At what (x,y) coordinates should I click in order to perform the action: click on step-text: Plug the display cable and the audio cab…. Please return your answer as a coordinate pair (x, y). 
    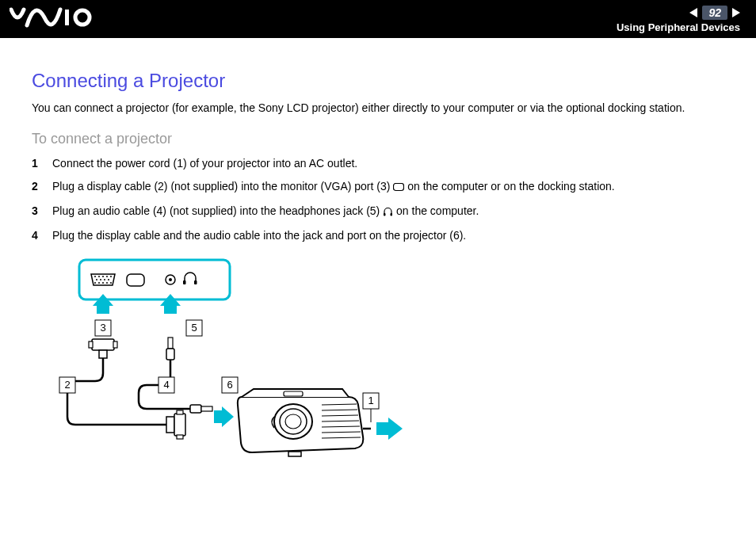
    Looking at the image, I should click on (259, 235).